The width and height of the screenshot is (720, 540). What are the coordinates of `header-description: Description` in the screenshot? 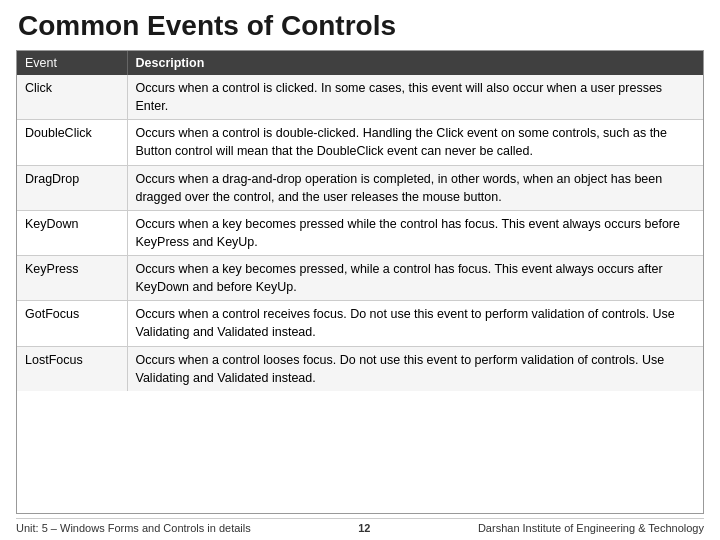 It's located at (415, 63).